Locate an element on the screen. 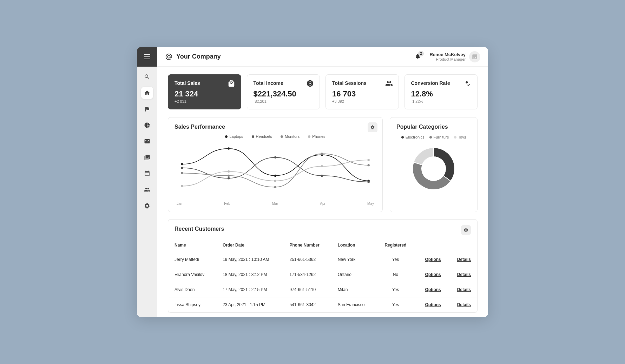 Image resolution: width=625 pixels, height=364 pixels. table-row: Jerry Mattedi 19 May, 2021 : 10:10 AM 25… is located at coordinates (323, 259).